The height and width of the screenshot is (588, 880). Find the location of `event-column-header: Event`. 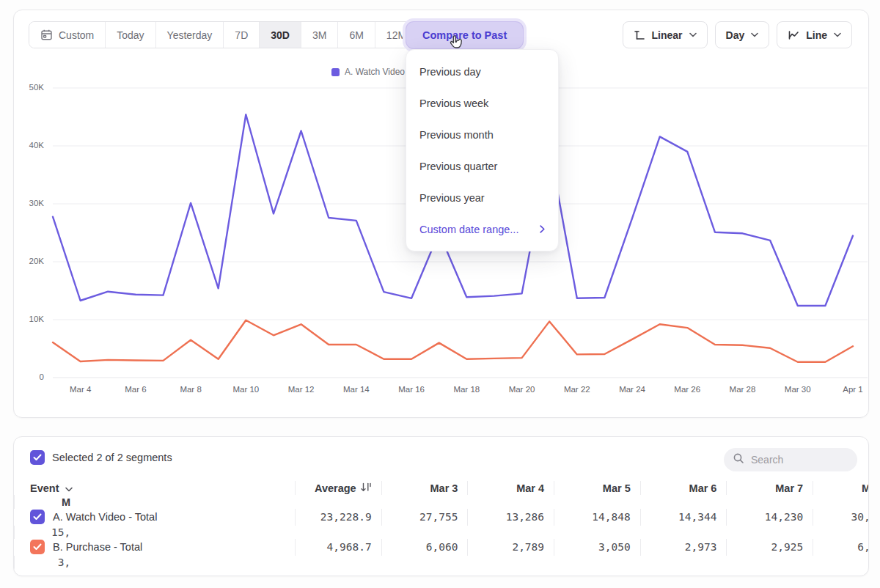

event-column-header: Event is located at coordinates (154, 488).